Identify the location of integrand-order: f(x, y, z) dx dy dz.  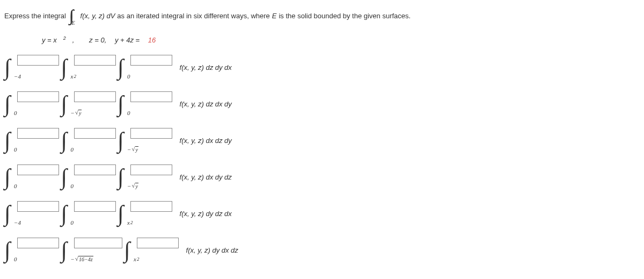
(206, 177).